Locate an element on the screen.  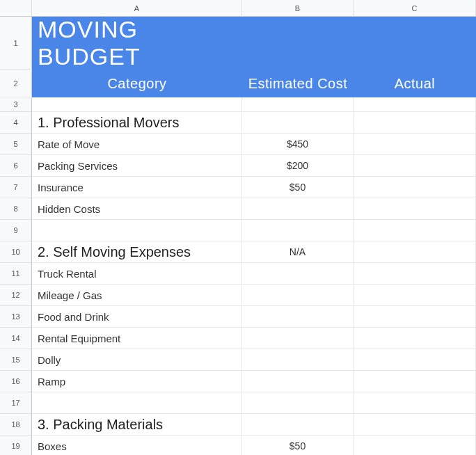
row-header-15: 15 is located at coordinates (16, 360).